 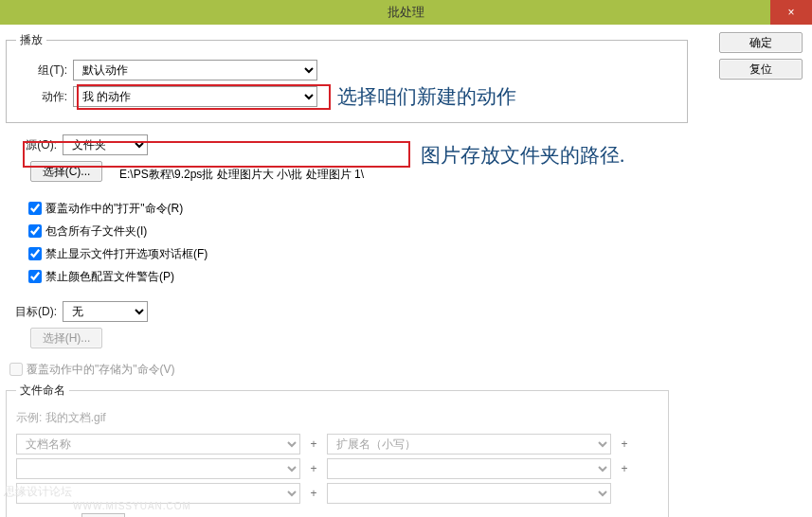 I want to click on chk-suppress-open, so click(x=35, y=254).